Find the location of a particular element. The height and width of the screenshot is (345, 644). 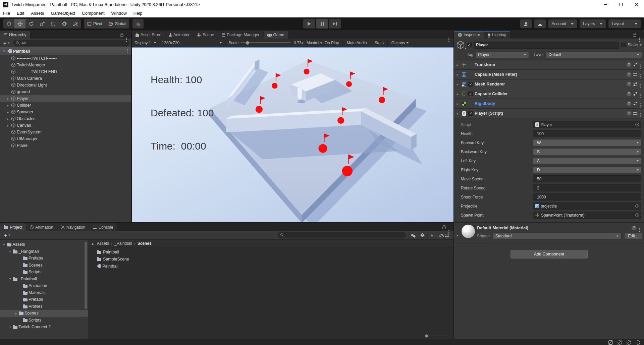

layout-dropdown: Layout is located at coordinates (625, 24).